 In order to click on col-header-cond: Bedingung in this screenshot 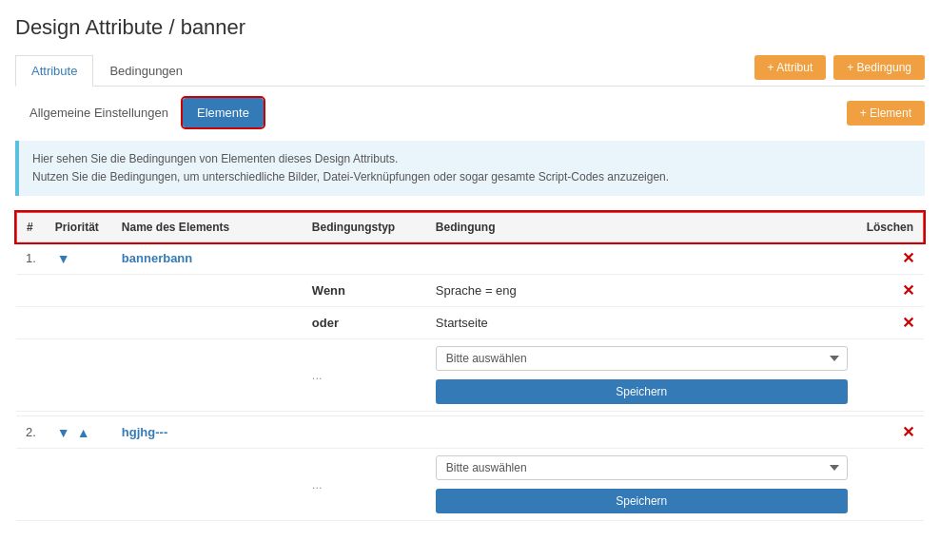, I will do `click(641, 227)`.